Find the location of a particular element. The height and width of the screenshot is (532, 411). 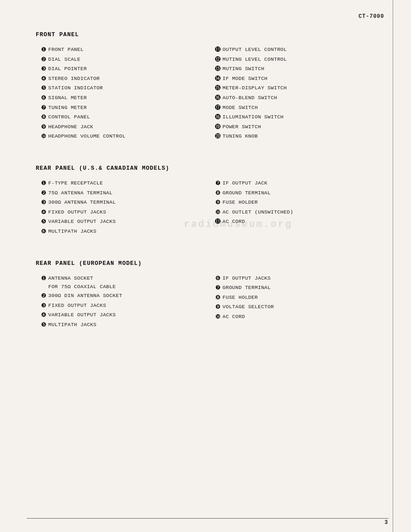

list-item: ⓰AUTO-BLEND SWITCH is located at coordinates (297, 98).